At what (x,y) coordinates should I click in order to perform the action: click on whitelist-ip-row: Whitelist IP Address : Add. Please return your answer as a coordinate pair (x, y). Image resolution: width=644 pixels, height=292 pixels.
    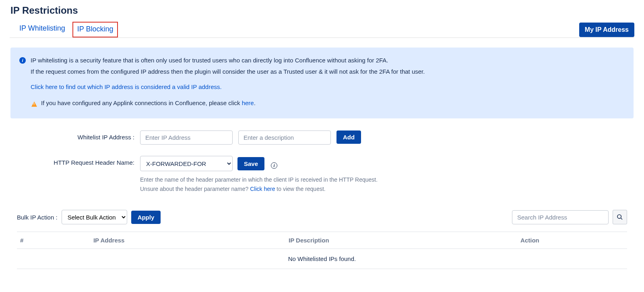
    Looking at the image, I should click on (334, 138).